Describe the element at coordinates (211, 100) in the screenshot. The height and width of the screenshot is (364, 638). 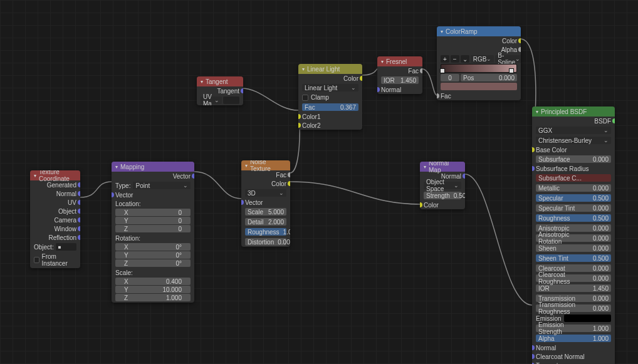
I see `tangent-mode-dropdown: UV Ma` at that location.